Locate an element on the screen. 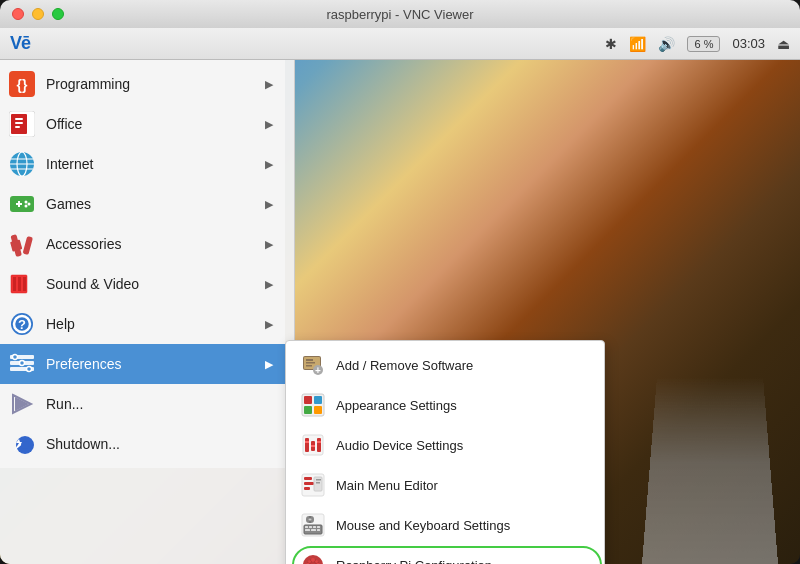 The width and height of the screenshot is (800, 564). close-button is located at coordinates (18, 14).